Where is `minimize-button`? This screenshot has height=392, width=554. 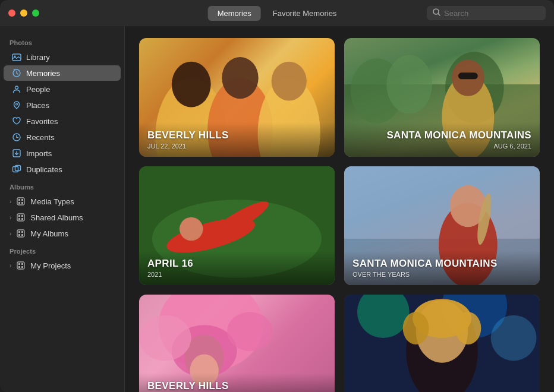
minimize-button is located at coordinates (24, 13).